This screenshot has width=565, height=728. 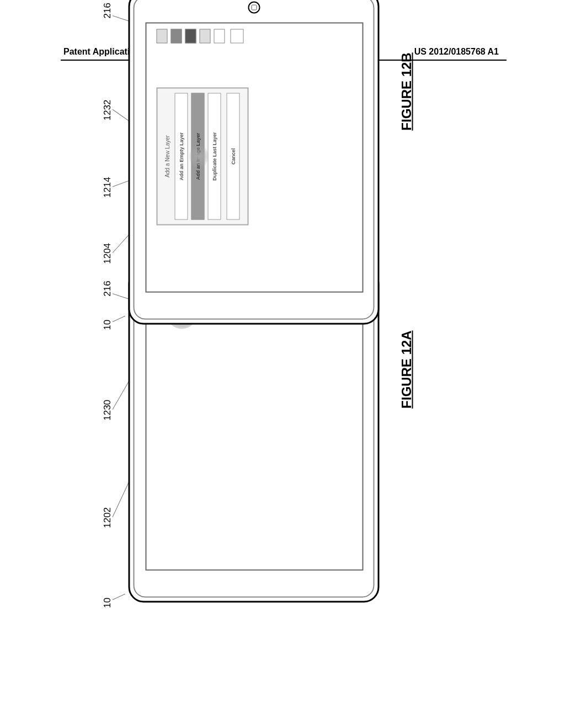 What do you see at coordinates (108, 603) in the screenshot?
I see `ref-10-a: 10` at bounding box center [108, 603].